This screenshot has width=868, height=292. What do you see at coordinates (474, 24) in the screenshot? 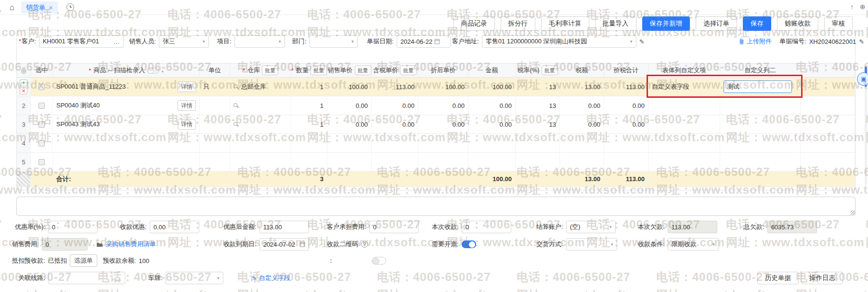
I see `product-records-button: 商品记录` at bounding box center [474, 24].